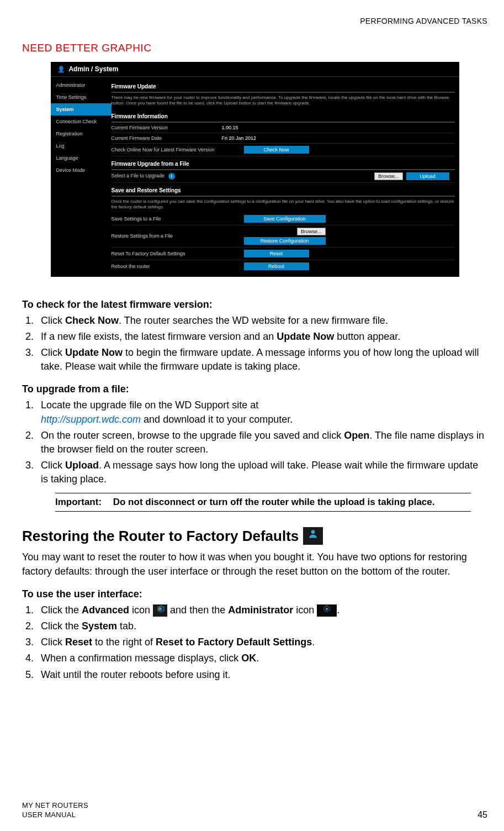 This screenshot has width=504, height=831. I want to click on upload-button: Upload, so click(428, 176).